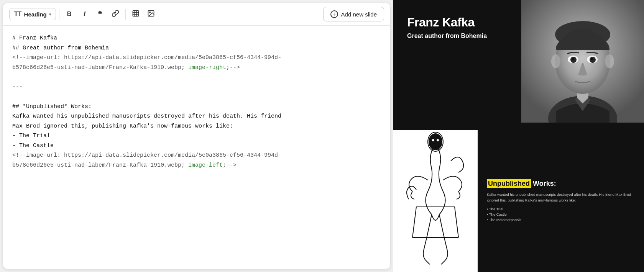  Describe the element at coordinates (334, 14) in the screenshot. I see `plus-circle-icon: +` at that location.